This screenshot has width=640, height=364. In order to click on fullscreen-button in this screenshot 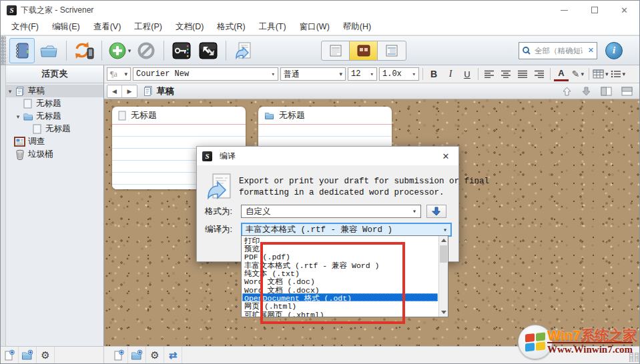, I will do `click(208, 51)`.